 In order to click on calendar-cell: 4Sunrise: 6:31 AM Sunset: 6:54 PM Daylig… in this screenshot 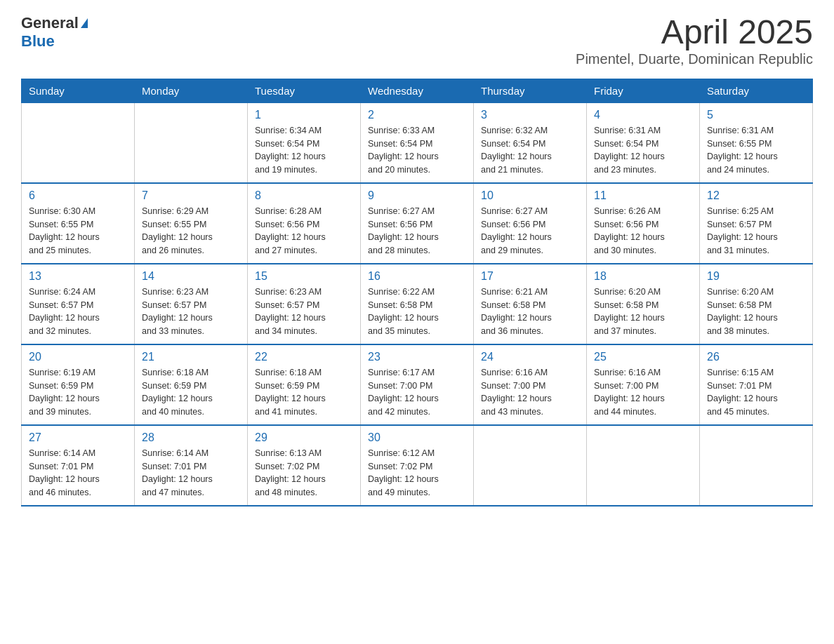, I will do `click(643, 143)`.